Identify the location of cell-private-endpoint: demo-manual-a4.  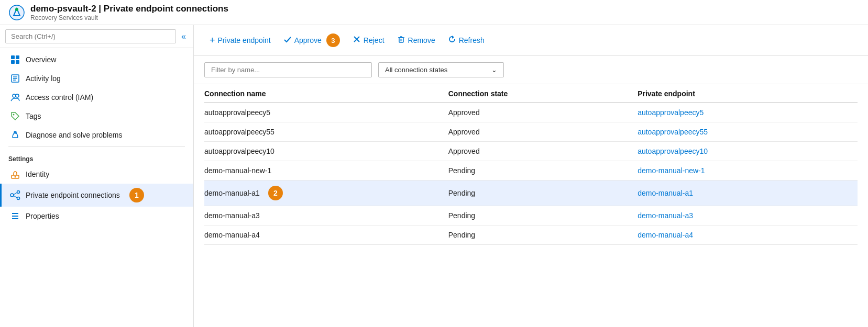
(748, 235).